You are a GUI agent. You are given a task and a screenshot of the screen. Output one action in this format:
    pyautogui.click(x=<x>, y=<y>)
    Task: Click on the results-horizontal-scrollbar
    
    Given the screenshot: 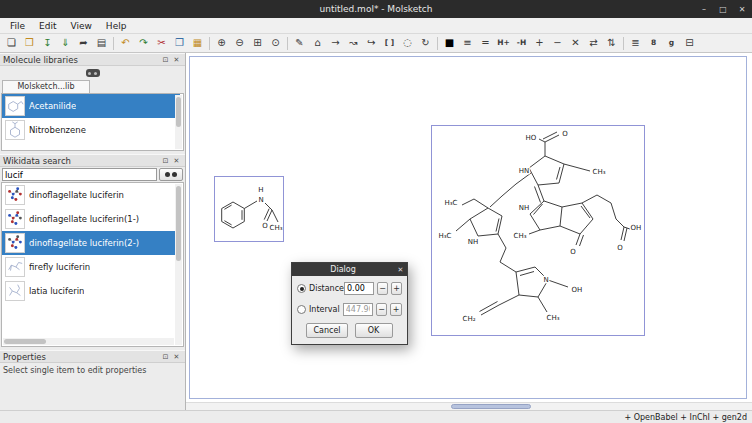 What is the action you would take?
    pyautogui.click(x=88, y=342)
    